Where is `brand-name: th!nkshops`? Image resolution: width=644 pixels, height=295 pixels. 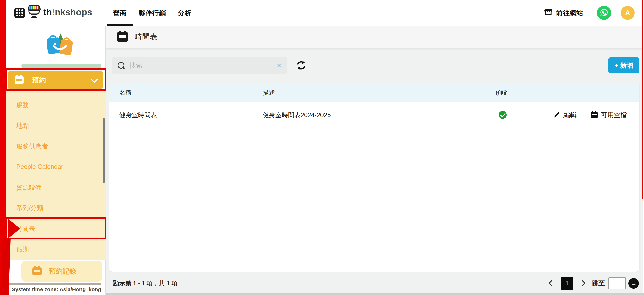
brand-name: th!nkshops is located at coordinates (68, 12).